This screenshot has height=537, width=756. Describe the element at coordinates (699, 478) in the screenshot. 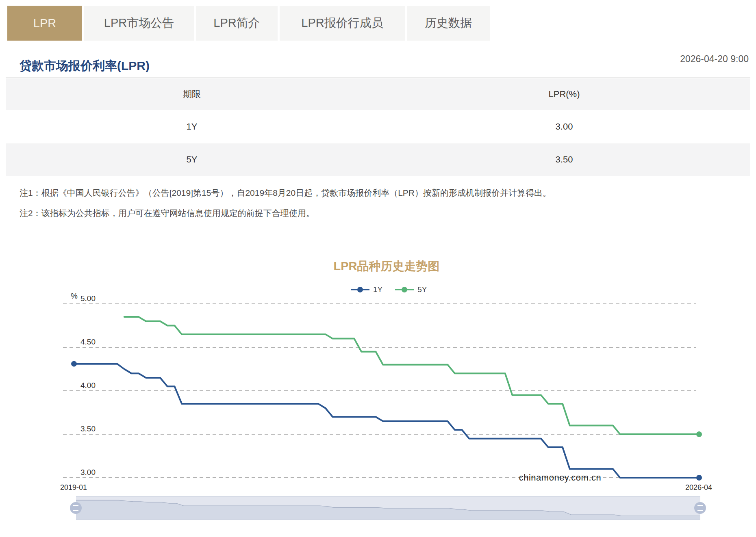

I see `series-end-dot-1y` at that location.